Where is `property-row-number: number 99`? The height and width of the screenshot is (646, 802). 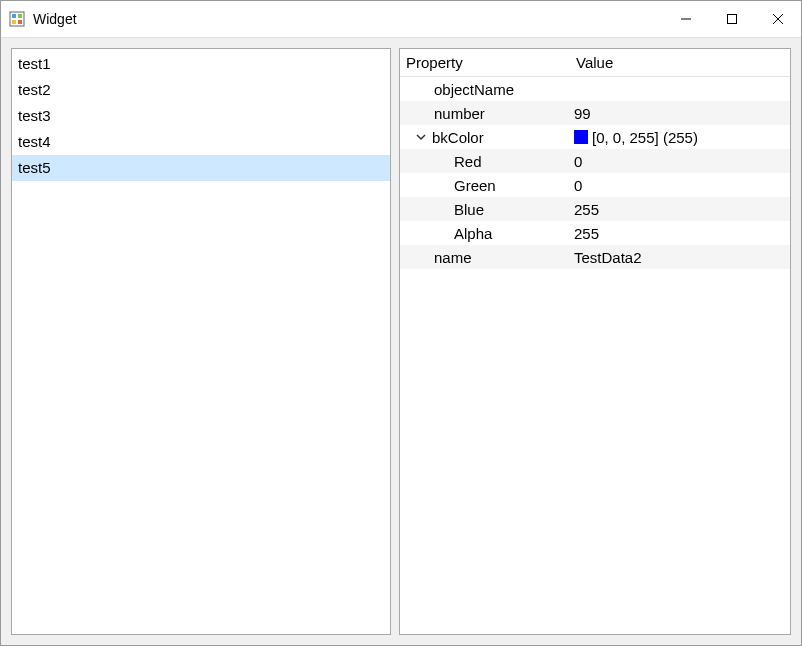 property-row-number: number 99 is located at coordinates (595, 113).